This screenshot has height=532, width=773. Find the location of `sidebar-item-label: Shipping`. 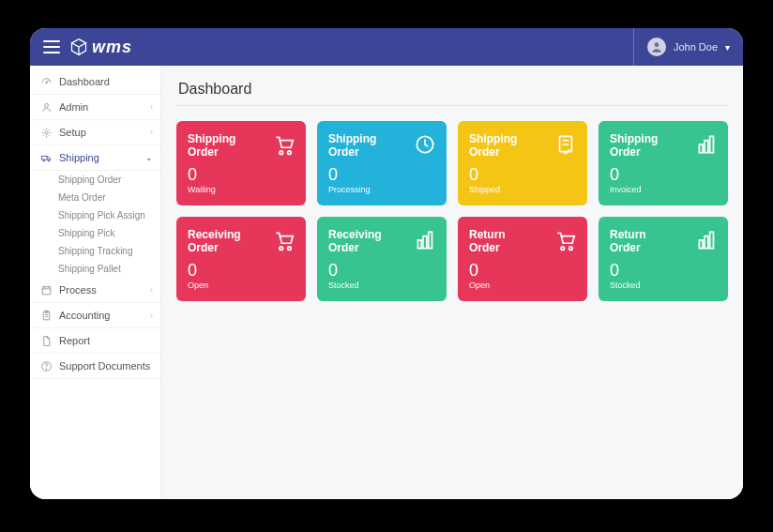

sidebar-item-label: Shipping is located at coordinates (79, 158).